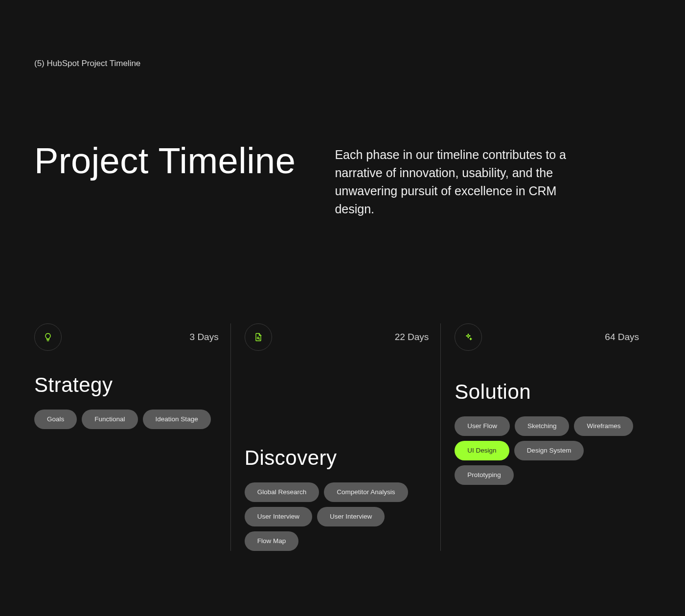 This screenshot has width=685, height=616. What do you see at coordinates (482, 426) in the screenshot?
I see `pill: User Flow` at bounding box center [482, 426].